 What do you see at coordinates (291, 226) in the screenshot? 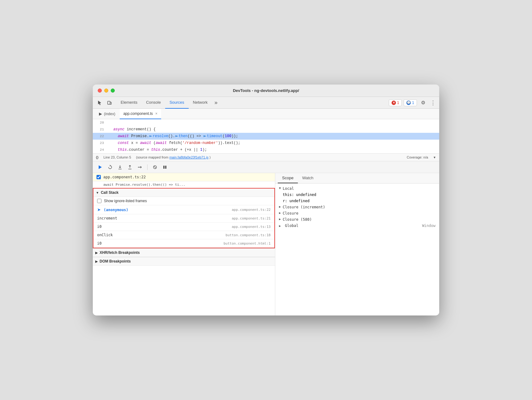
I see `global-label: Global` at bounding box center [291, 226].